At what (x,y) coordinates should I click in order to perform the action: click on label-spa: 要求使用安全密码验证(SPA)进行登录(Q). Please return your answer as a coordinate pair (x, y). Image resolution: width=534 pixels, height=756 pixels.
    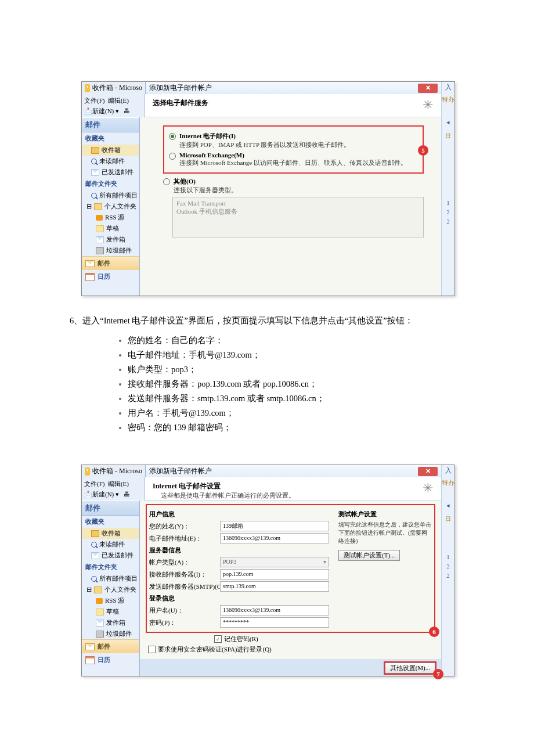
    Looking at the image, I should click on (215, 649).